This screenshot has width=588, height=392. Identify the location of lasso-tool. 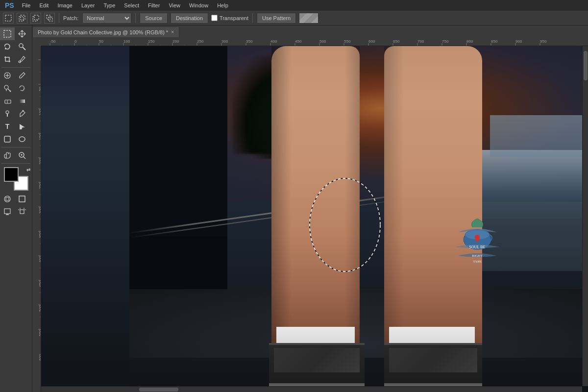
(7, 47).